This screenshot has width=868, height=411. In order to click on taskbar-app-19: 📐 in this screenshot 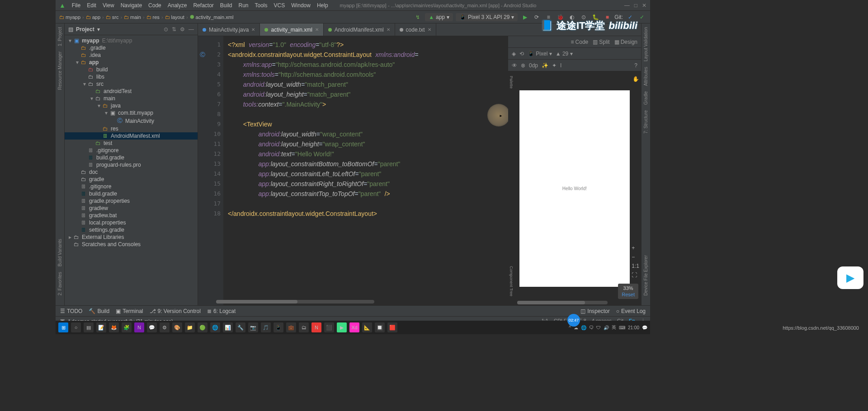, I will do `click(367, 327)`.